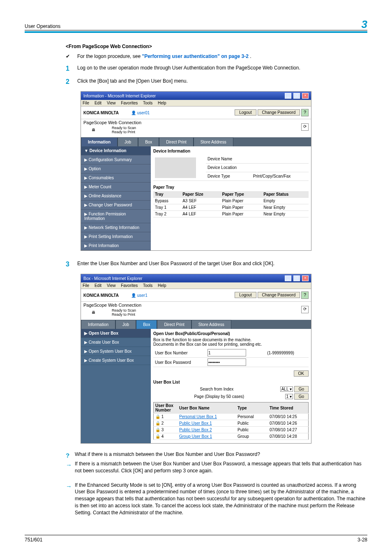 This screenshot has width=392, height=555. What do you see at coordinates (116, 228) in the screenshot?
I see `sidebar-network-setting: ▶ Network Setting Information` at bounding box center [116, 228].